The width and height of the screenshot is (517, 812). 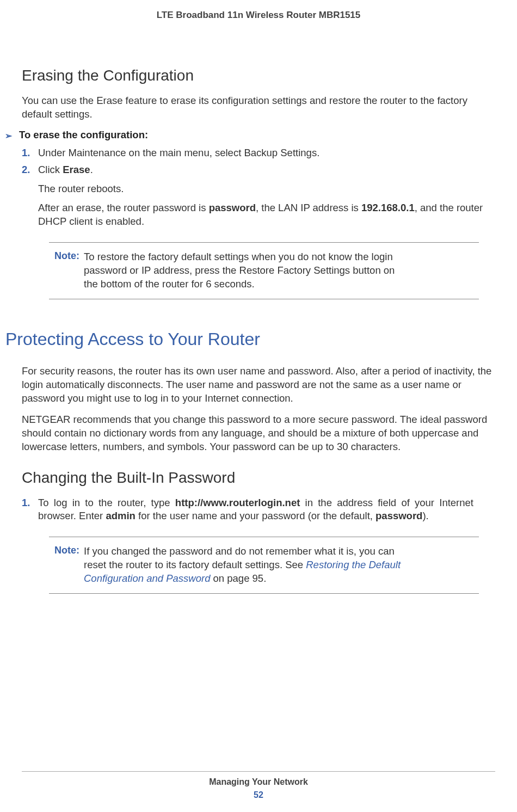 What do you see at coordinates (267, 215) in the screenshot?
I see `after-erase-text: After an erase, the router password is p…` at bounding box center [267, 215].